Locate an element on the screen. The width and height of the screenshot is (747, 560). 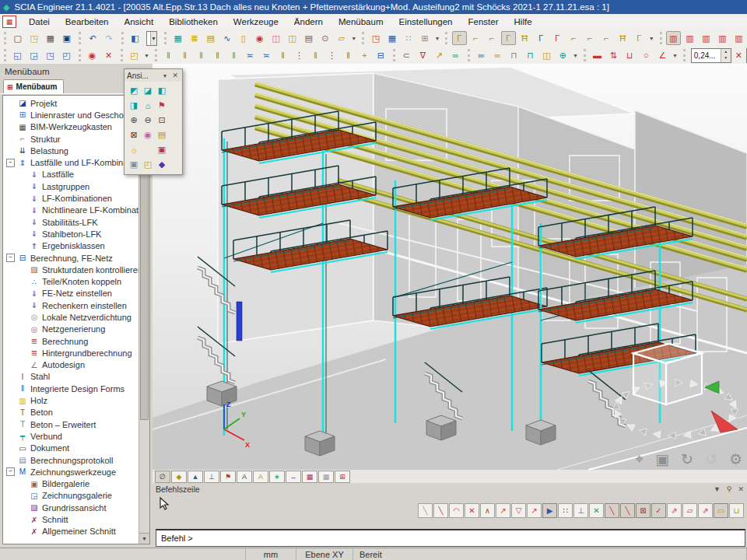
project-combobox: 20035 Alt.Epp.Str.13 Dach ▼ is located at coordinates (152, 39).